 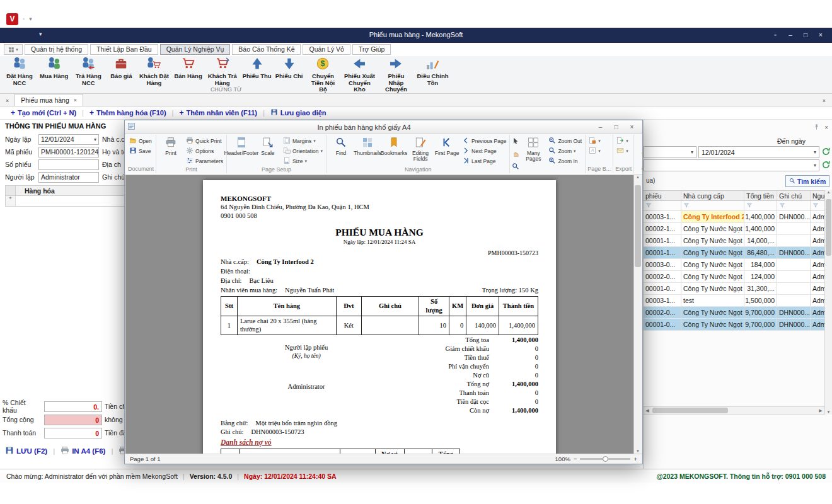 I want to click on panel-close-icon: ×, so click(x=826, y=127).